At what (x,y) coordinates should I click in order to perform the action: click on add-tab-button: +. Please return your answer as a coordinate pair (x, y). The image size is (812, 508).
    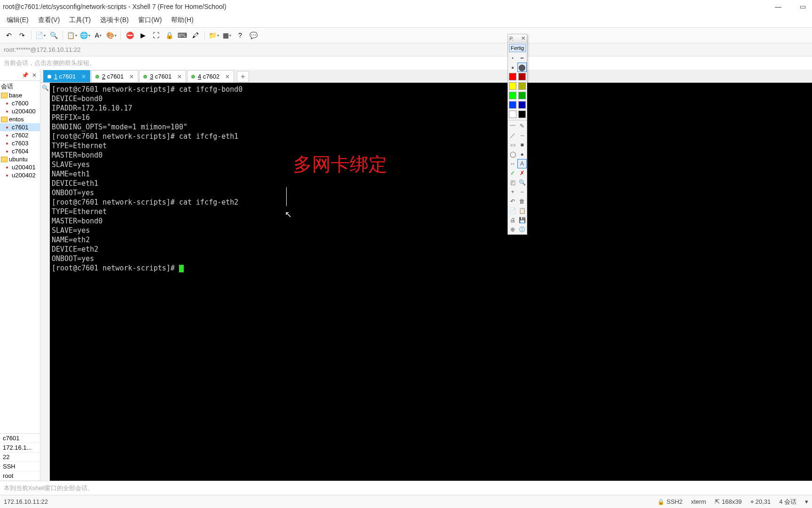
    Looking at the image, I should click on (243, 77).